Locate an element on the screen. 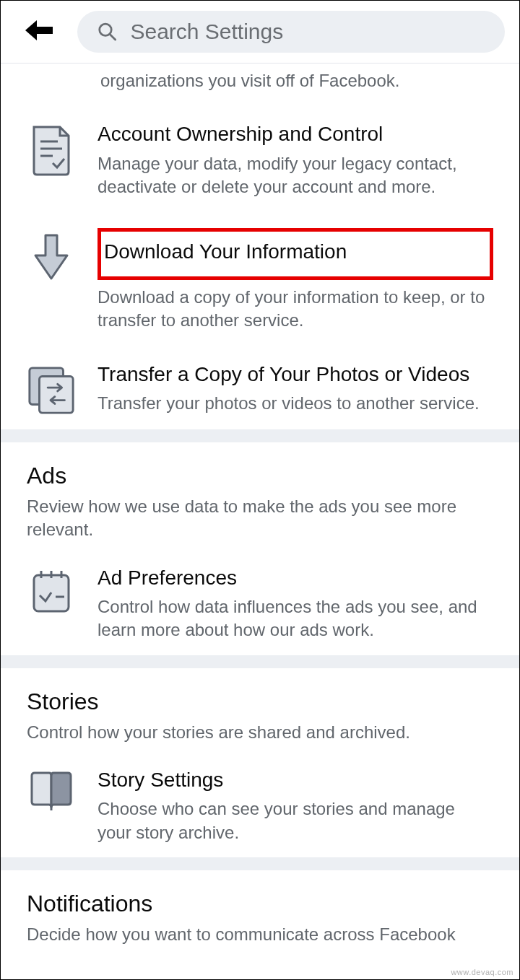 The height and width of the screenshot is (980, 520). section-title: Notifications is located at coordinates (260, 904).